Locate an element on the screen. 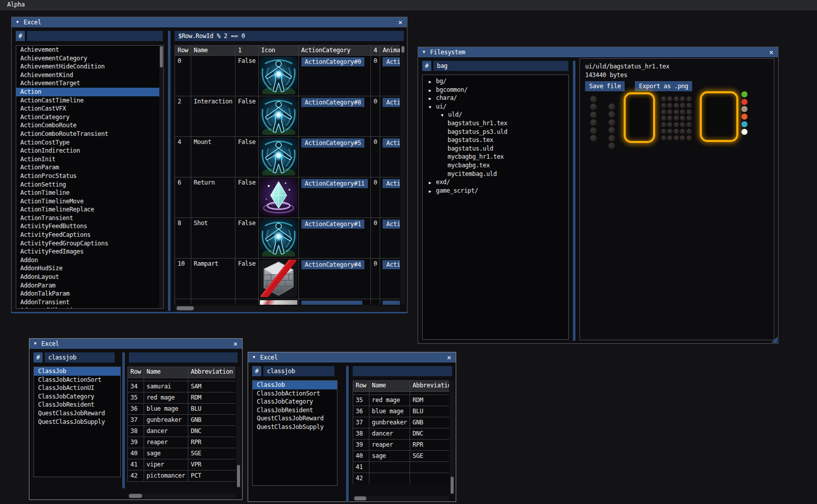 This screenshot has height=504, width=817. animation-link-button is located at coordinates (391, 303).